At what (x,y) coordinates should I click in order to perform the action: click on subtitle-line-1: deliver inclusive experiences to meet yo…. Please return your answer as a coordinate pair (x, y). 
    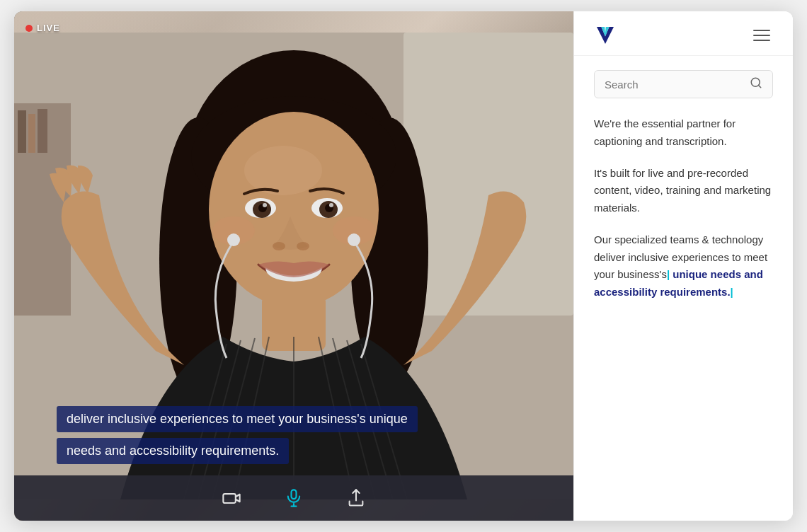
    Looking at the image, I should click on (237, 419).